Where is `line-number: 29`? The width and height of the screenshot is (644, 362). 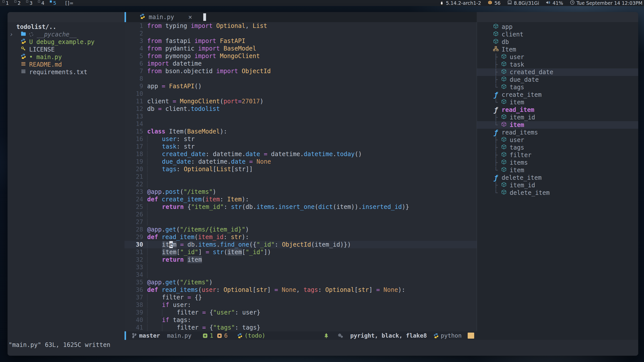
line-number: 29 is located at coordinates (135, 237).